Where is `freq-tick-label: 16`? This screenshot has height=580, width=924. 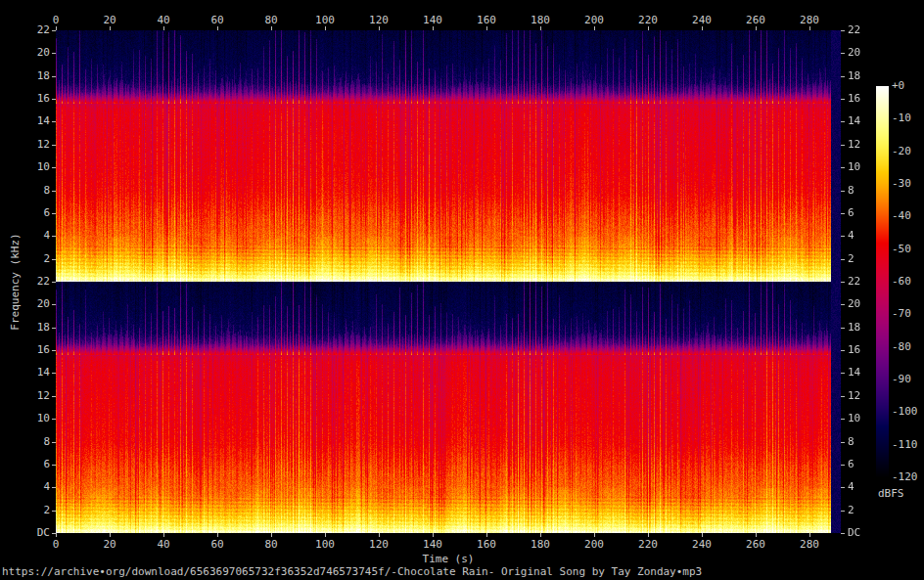 freq-tick-label: 16 is located at coordinates (35, 350).